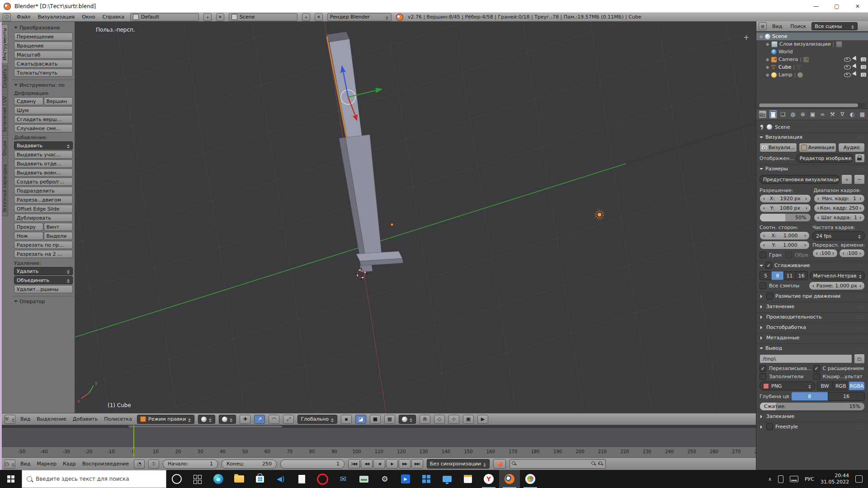 The width and height of the screenshot is (868, 488). What do you see at coordinates (812, 75) in the screenshot?
I see `outliner-item-Lamp: ⊕Lamp|` at bounding box center [812, 75].